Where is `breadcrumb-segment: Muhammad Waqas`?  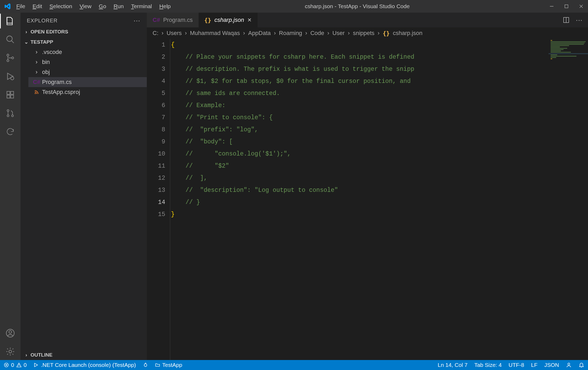
breadcrumb-segment: Muhammad Waqas is located at coordinates (215, 33).